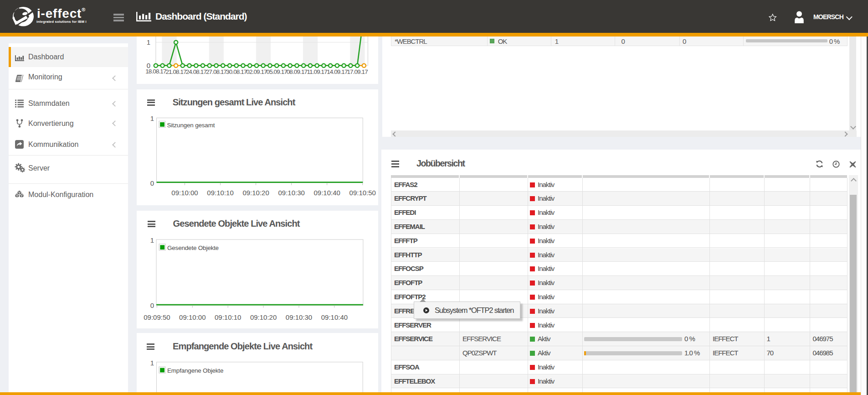 This screenshot has width=868, height=395. I want to click on svg-text: 02.09.17, so click(257, 72).